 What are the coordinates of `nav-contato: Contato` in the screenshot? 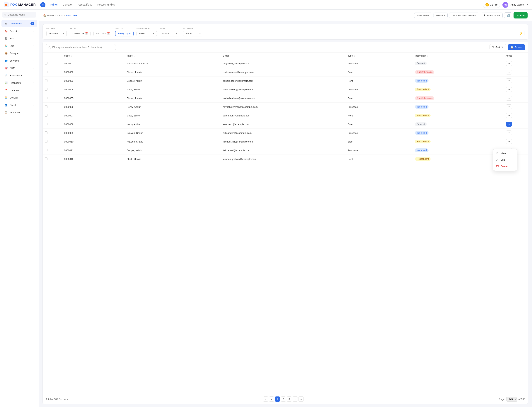 It's located at (67, 5).